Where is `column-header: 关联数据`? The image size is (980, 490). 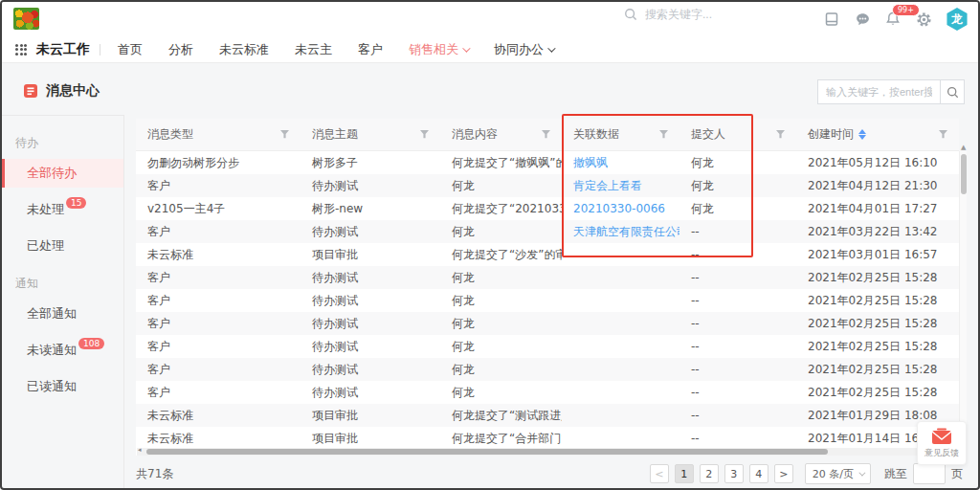 column-header: 关联数据 is located at coordinates (620, 134).